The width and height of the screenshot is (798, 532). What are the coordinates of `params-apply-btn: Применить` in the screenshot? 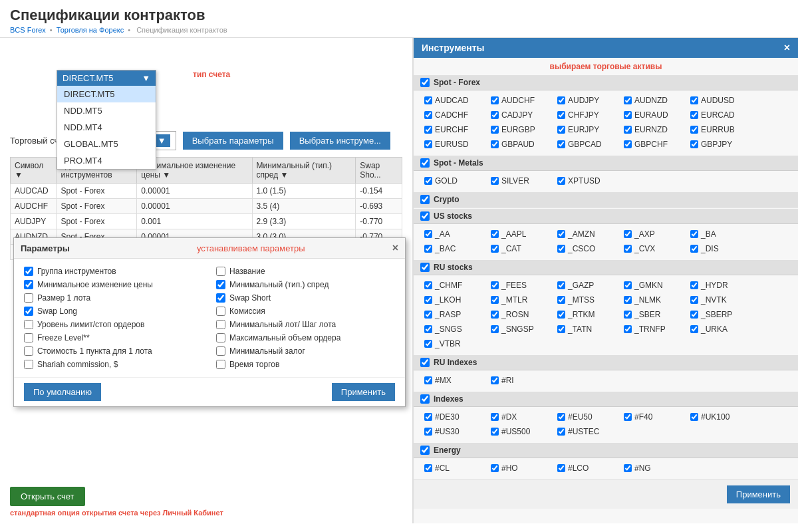 It's located at (363, 392).